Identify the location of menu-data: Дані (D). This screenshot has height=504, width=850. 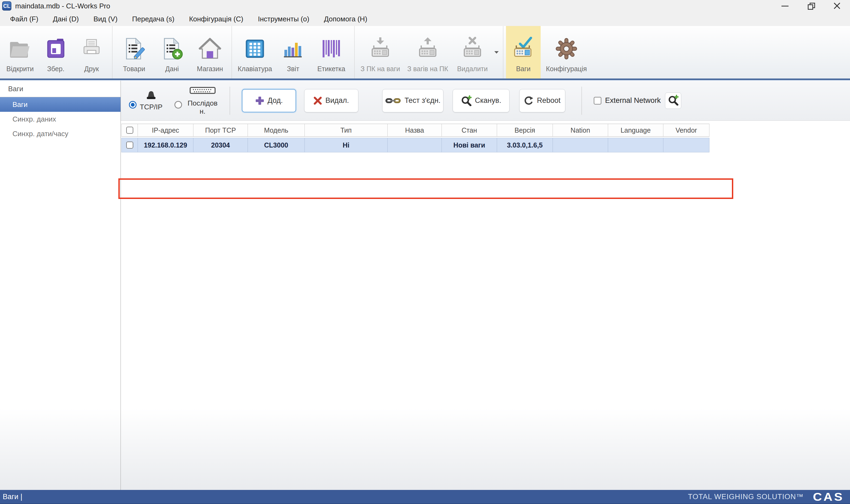
(66, 19).